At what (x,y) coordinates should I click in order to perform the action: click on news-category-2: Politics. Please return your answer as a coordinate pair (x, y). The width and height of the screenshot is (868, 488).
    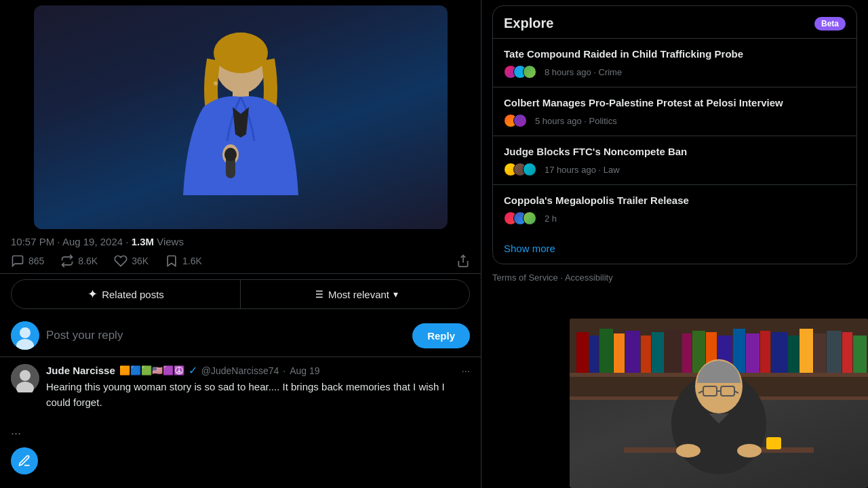
    Looking at the image, I should click on (604, 121).